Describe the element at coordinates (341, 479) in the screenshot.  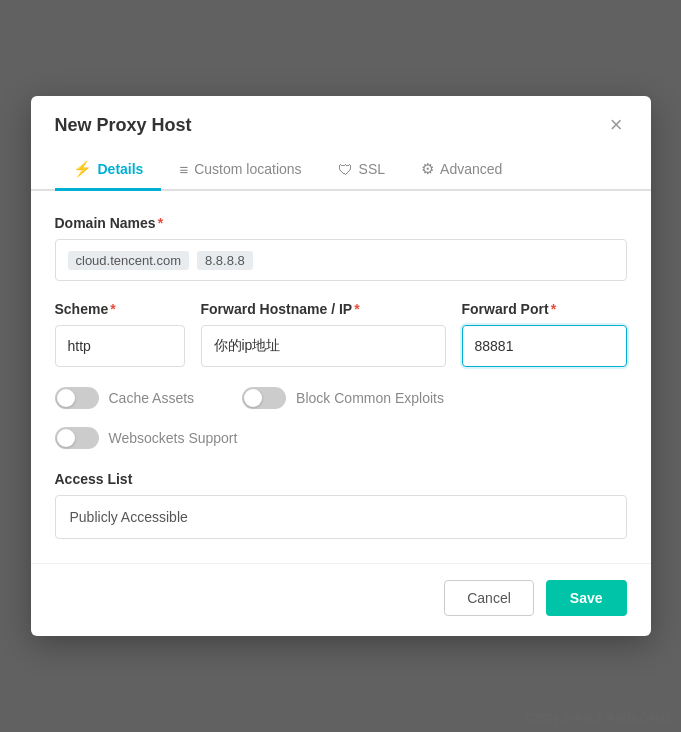
I see `access-list-label: Access List` at that location.